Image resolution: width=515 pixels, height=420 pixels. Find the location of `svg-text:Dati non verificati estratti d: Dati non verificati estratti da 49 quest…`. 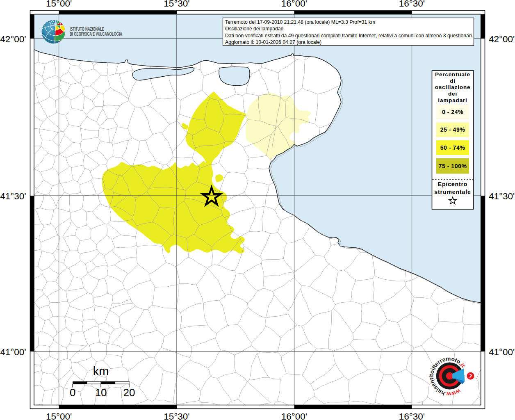

svg-text:Dati non verificati estratti d: Dati non verificati estratti da 49 quest… is located at coordinates (349, 36).